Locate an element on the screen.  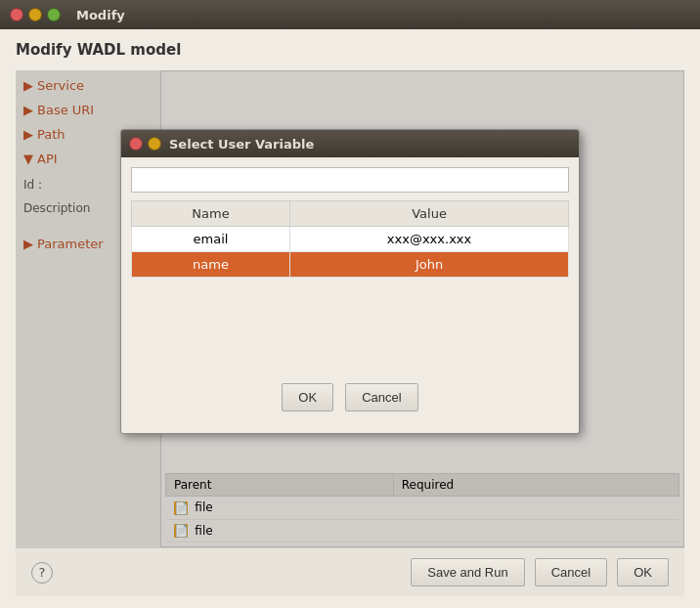
table-row: email xxx@xxx.xxx is located at coordinates (350, 239).